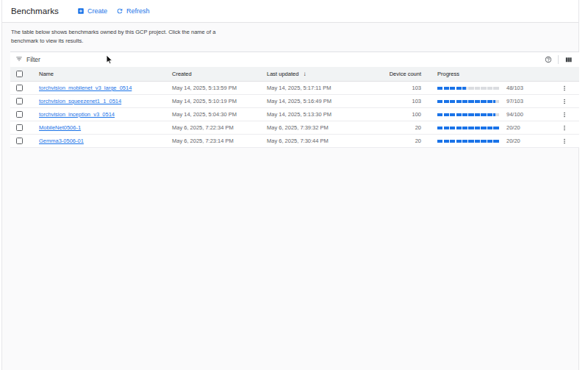 This screenshot has height=370, width=588. Describe the element at coordinates (298, 128) in the screenshot. I see `last-updated-cell: May 6, 2025, 7:39:32 PM` at that location.